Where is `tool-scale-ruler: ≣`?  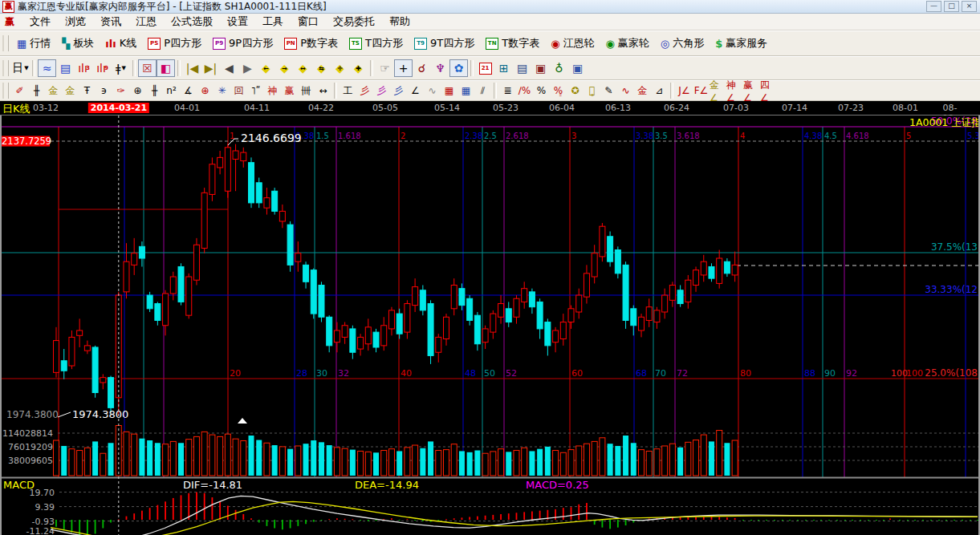
tool-scale-ruler: ≣ is located at coordinates (507, 91).